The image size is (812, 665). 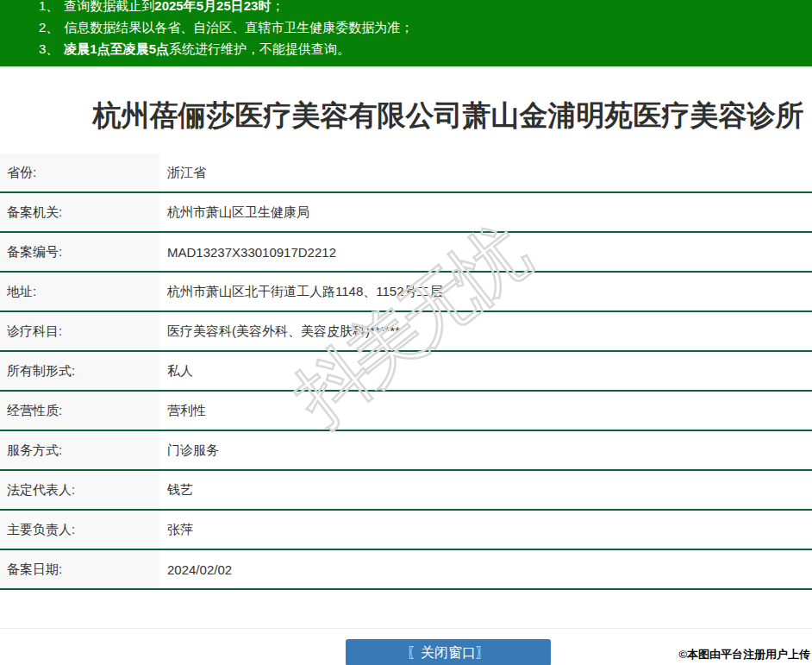 I want to click on table-row: 省份:浙江省, so click(x=406, y=173).